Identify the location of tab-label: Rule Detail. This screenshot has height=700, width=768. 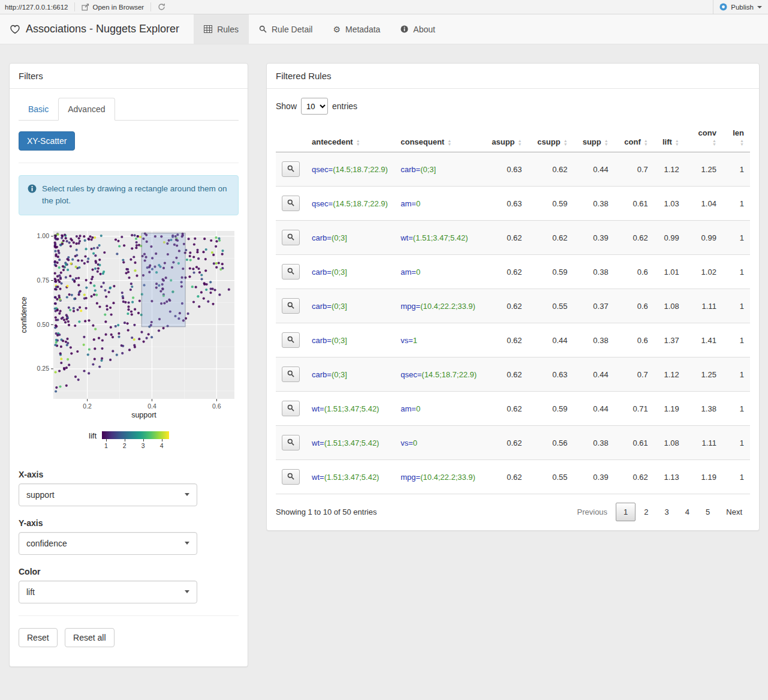
(292, 29).